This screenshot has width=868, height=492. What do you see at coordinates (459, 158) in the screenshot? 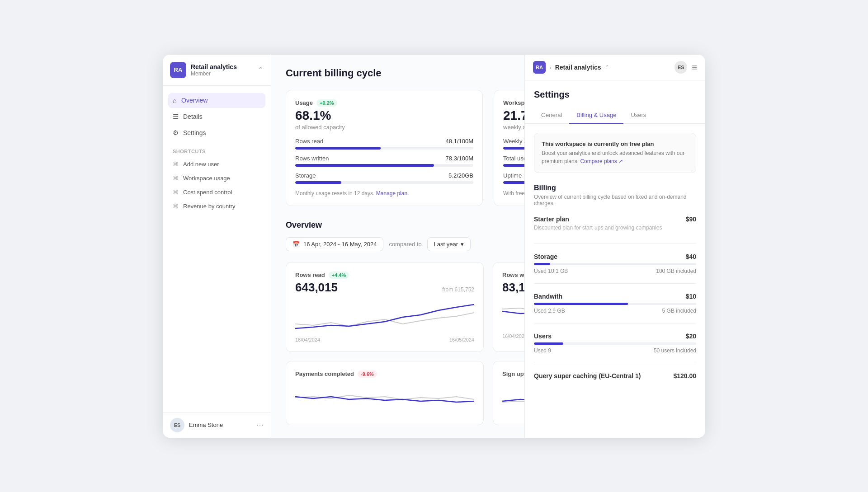
I see `metric-rows-written-value: 78.3/100M` at bounding box center [459, 158].